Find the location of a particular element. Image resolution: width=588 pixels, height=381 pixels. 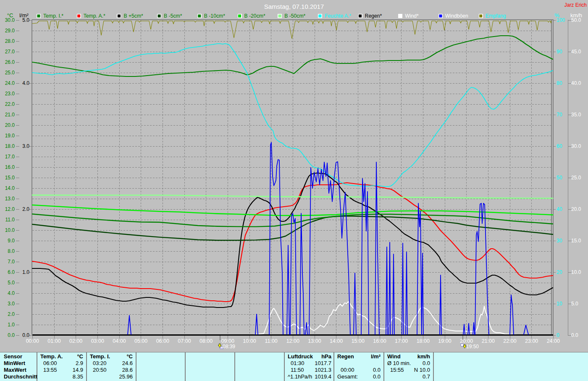

svg-text: Windböen is located at coordinates (457, 16).